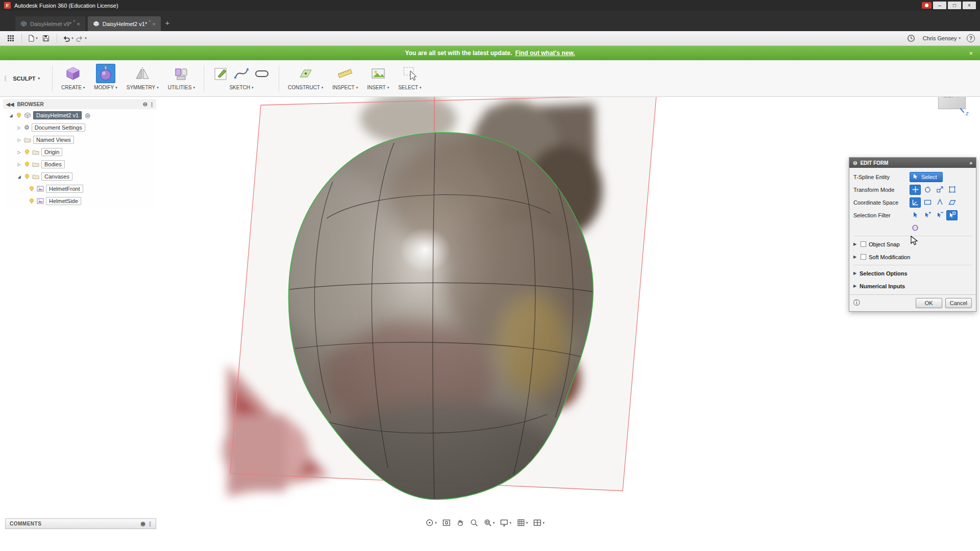  What do you see at coordinates (927, 5) in the screenshot?
I see `notification-icon` at bounding box center [927, 5].